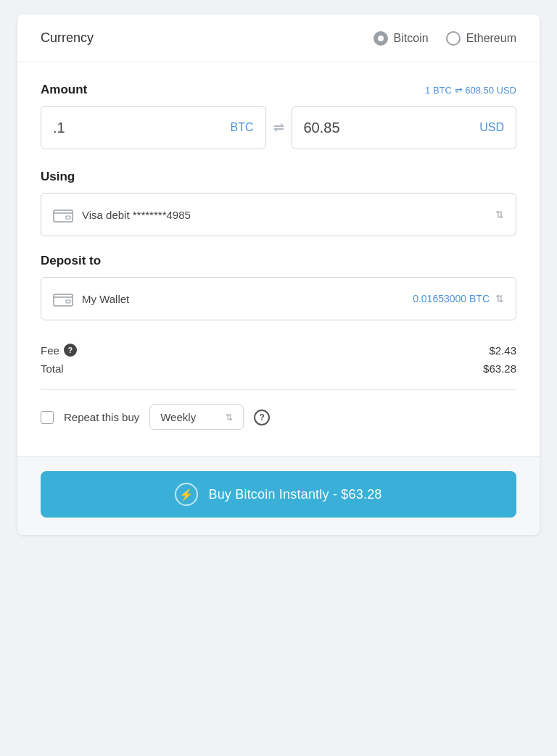  Describe the element at coordinates (278, 261) in the screenshot. I see `deposit-title: Deposit to` at that location.